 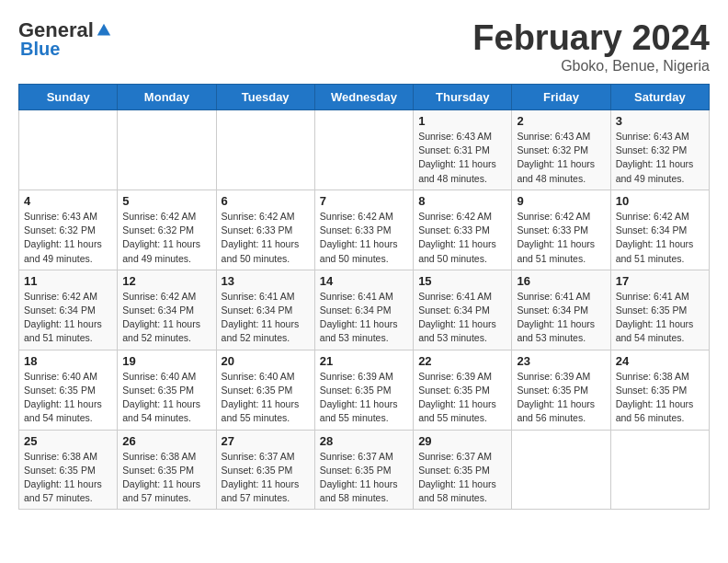 I want to click on calendar-cell: 7Sunrise: 6:42 AM Sunset: 6:33 PM Daylig…, so click(x=364, y=230).